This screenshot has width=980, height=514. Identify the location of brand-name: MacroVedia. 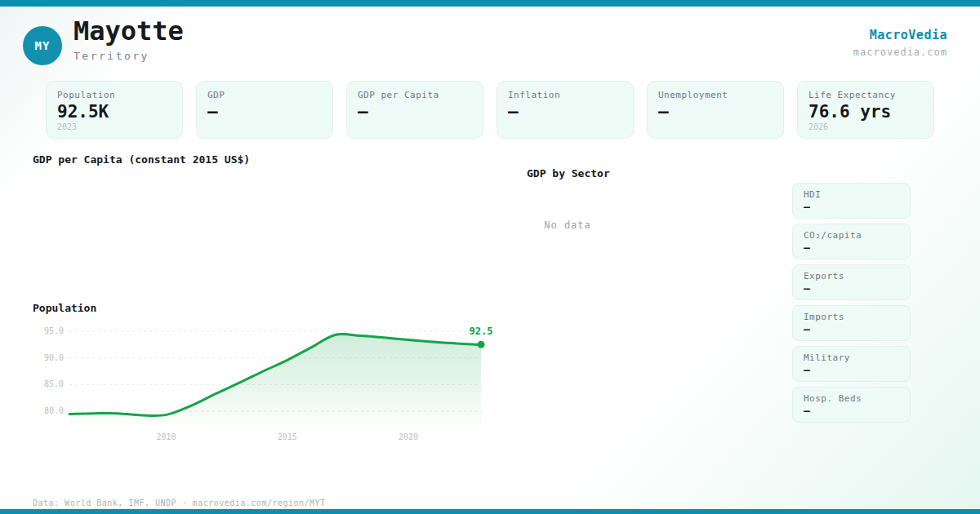
(900, 35).